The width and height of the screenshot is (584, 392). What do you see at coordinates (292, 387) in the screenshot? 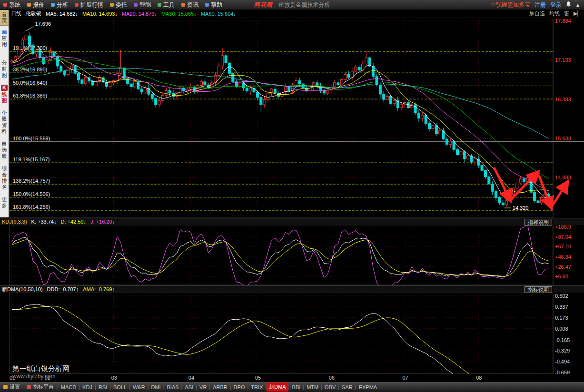
I see `indicator-tabbar: 设置指标平台 | MACD|KDJ|RSI|BOLL|W&R|DMI|BIAS|…` at bounding box center [292, 387].